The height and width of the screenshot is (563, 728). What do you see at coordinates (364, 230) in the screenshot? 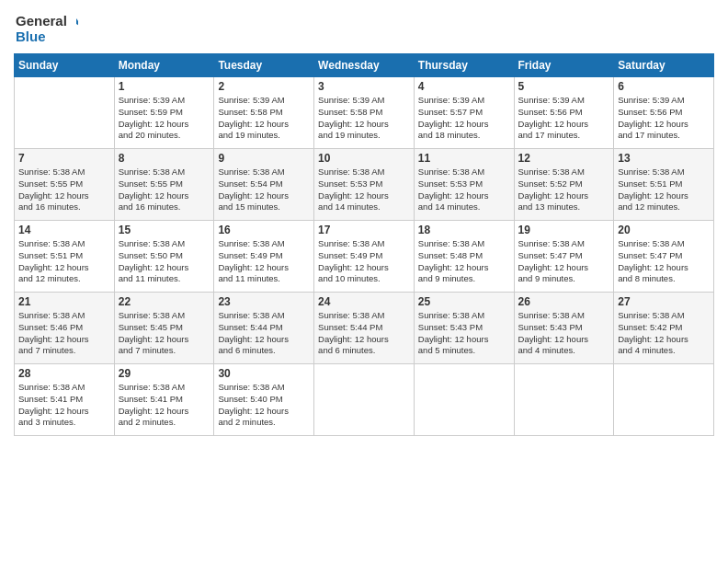
I see `day-number: 17` at bounding box center [364, 230].